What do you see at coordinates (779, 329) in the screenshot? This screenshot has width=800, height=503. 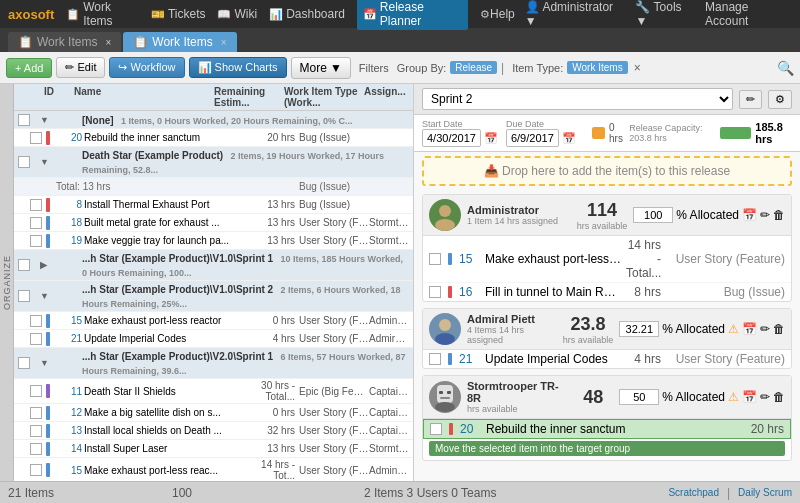 I see `piett-del-icon: 🗑` at bounding box center [779, 329].